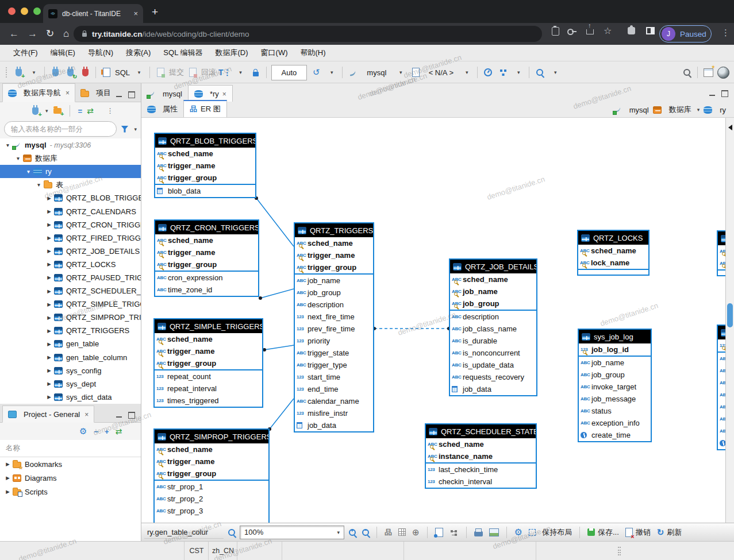  What do you see at coordinates (615, 435) in the screenshot?
I see `er-column-row: create_time` at bounding box center [615, 435].